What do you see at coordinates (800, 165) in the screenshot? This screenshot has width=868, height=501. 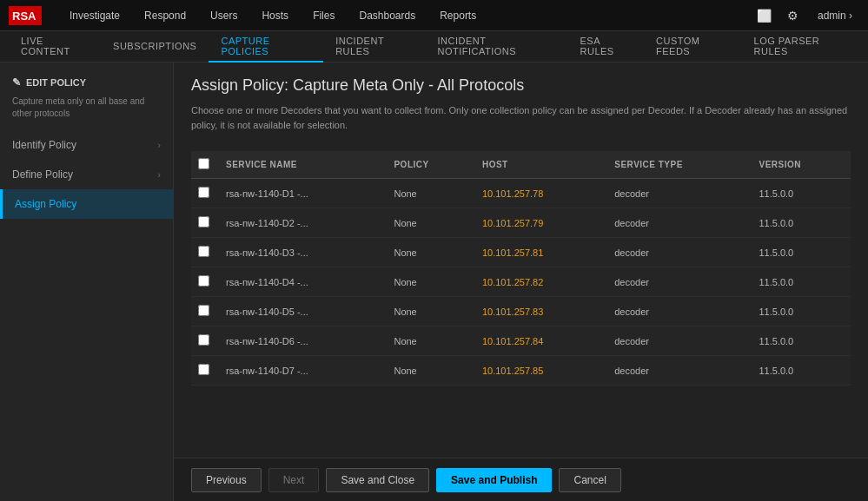 I see `col-version: Version` at bounding box center [800, 165].